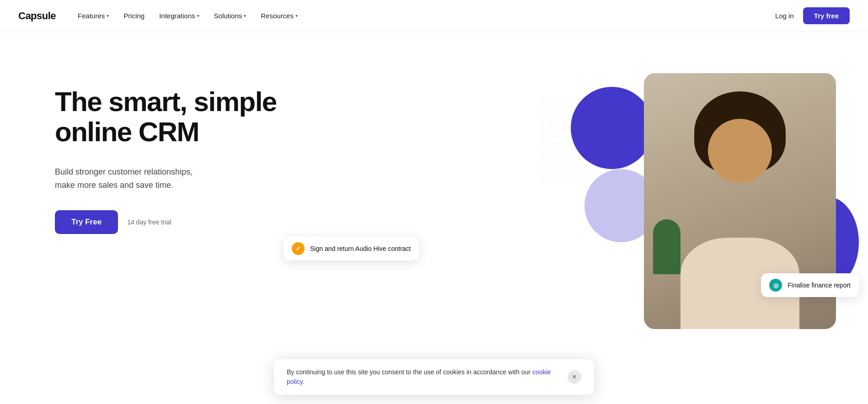  What do you see at coordinates (183, 117) in the screenshot?
I see `hero-heading: The smart, simple online CRM` at bounding box center [183, 117].